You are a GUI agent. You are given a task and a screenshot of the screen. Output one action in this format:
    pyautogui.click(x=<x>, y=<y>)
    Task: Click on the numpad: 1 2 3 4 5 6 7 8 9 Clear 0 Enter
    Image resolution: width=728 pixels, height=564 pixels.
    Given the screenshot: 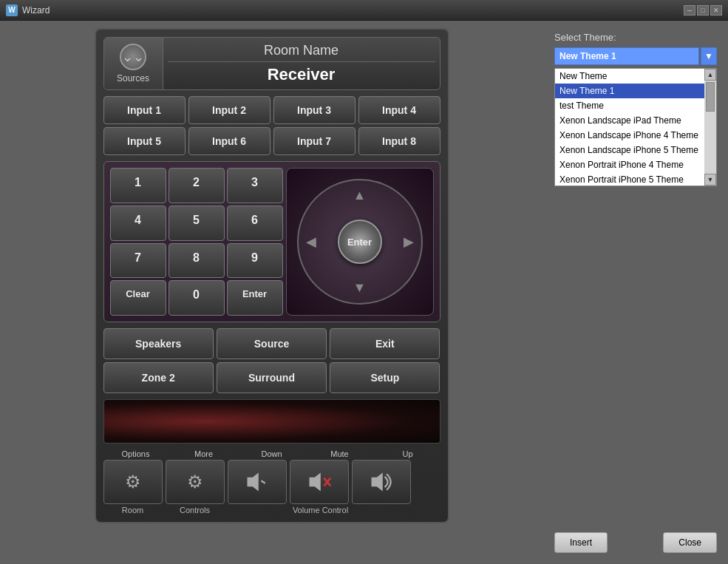 What is the action you would take?
    pyautogui.click(x=197, y=242)
    